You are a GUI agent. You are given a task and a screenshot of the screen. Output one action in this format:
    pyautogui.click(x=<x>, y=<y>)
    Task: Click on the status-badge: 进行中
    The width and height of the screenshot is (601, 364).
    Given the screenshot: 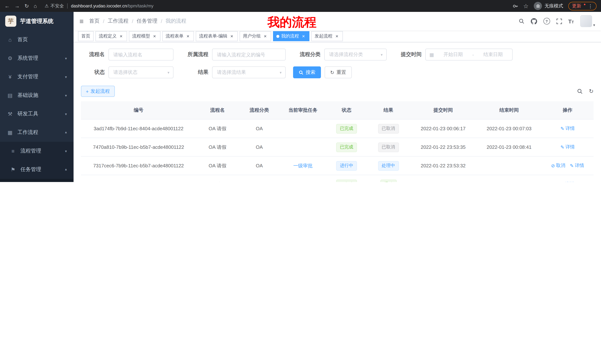 What is the action you would take?
    pyautogui.click(x=346, y=166)
    